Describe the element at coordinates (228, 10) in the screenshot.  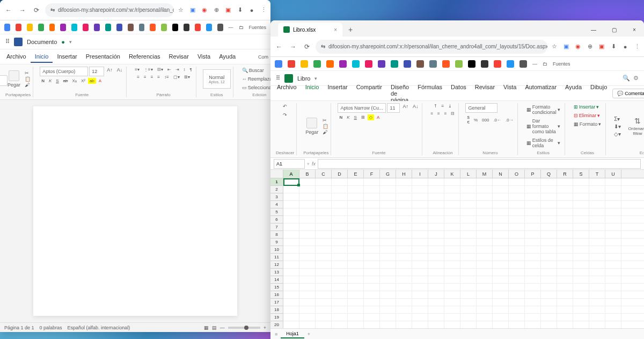
I see `ext-icon-4: ▣` at that location.